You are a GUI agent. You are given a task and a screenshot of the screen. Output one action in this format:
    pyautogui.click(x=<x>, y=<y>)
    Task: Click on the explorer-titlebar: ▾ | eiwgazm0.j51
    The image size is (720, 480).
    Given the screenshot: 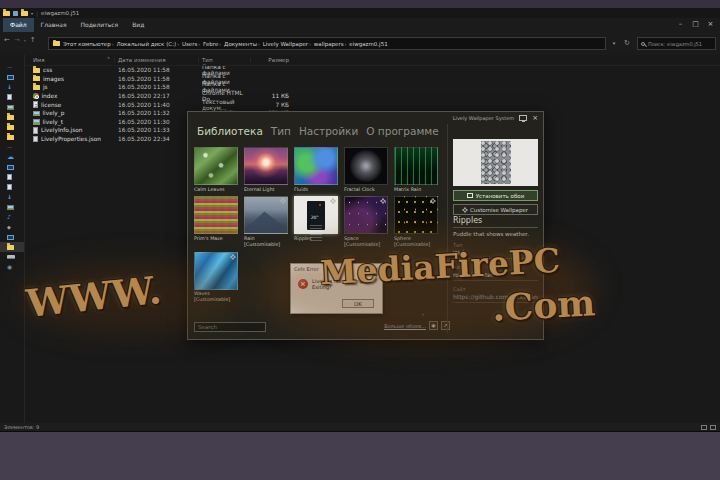 What is the action you would take?
    pyautogui.click(x=360, y=13)
    